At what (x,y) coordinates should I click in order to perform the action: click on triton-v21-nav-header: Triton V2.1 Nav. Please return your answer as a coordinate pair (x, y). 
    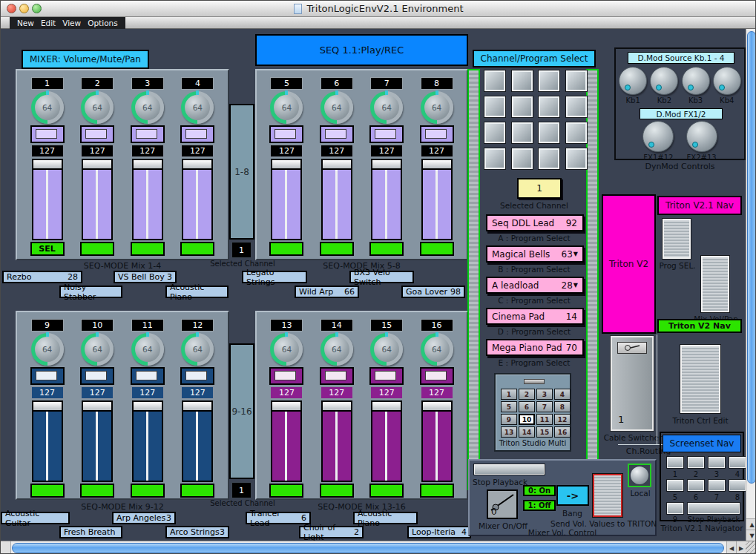
    Looking at the image, I should click on (700, 205).